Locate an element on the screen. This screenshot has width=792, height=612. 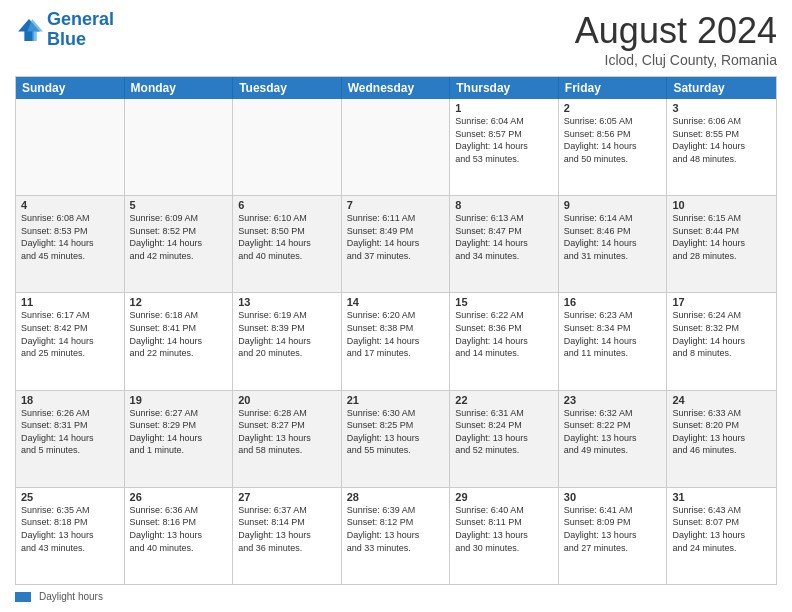
calendar-cell: 11Sunrise: 6:17 AM Sunset: 8:42 PM Dayli… is located at coordinates (70, 341).